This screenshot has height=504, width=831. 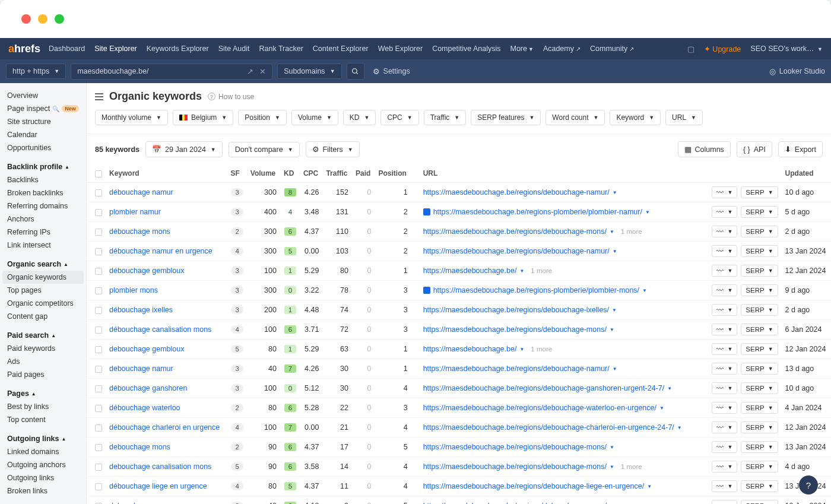 I want to click on keyword-cell: débouchage mons, so click(x=166, y=232).